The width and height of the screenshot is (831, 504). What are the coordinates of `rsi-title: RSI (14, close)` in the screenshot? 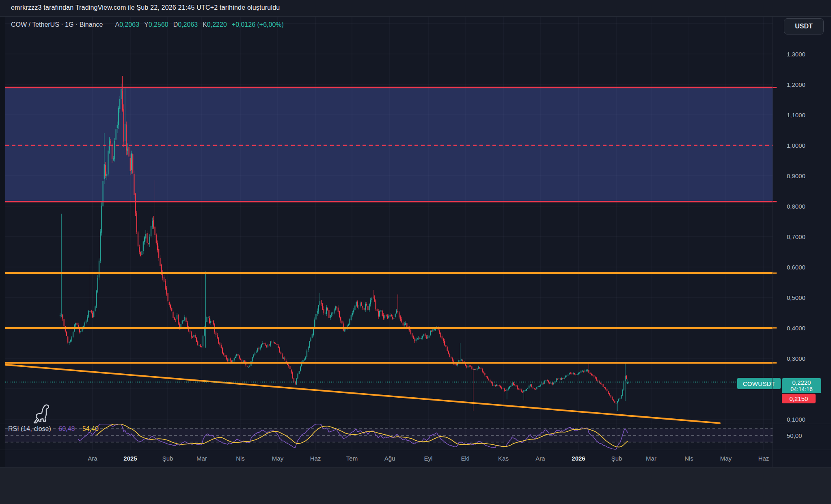 It's located at (30, 429).